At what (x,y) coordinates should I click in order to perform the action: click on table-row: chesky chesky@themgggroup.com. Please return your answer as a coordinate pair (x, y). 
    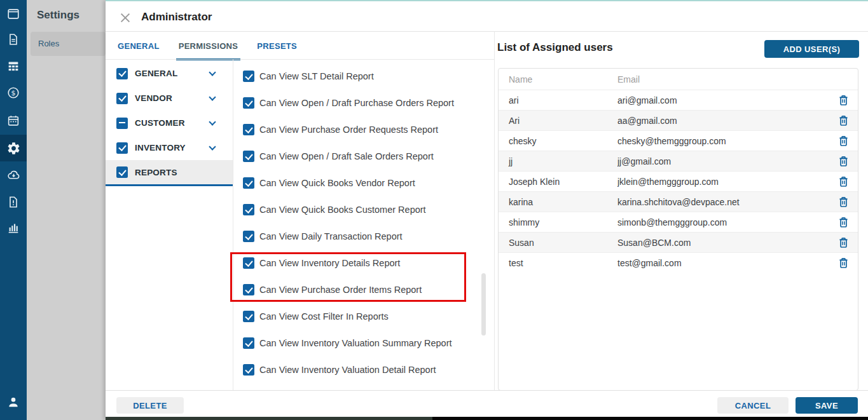
    Looking at the image, I should click on (678, 140).